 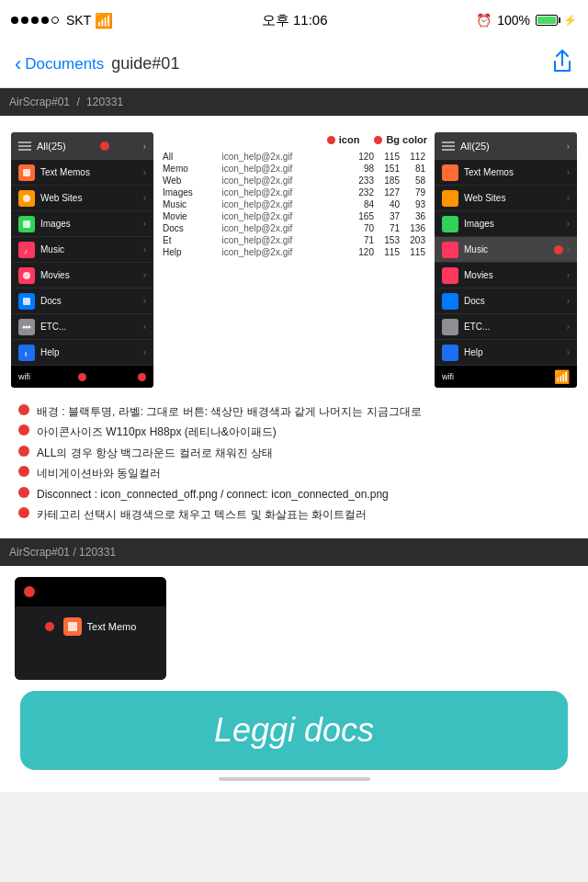 I want to click on signal-dots, so click(x=35, y=20).